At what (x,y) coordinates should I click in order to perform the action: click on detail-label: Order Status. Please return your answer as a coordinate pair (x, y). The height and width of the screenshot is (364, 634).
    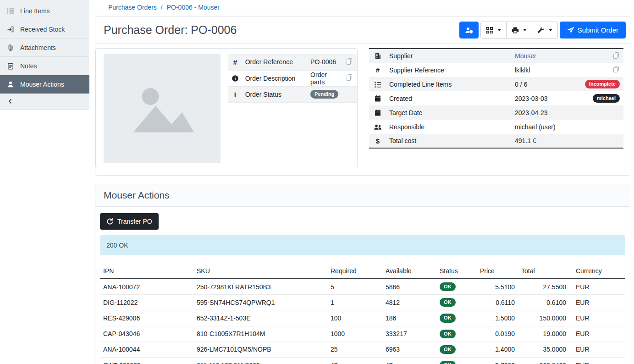
    Looking at the image, I should click on (275, 94).